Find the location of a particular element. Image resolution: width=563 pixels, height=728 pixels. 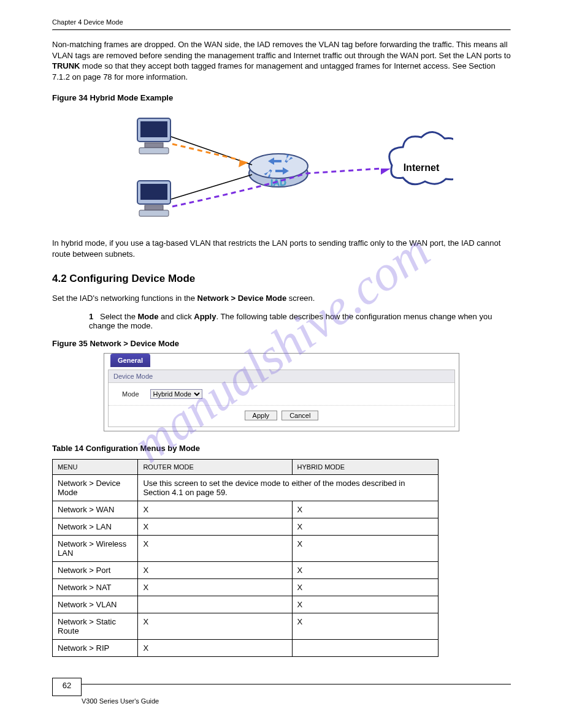

cell-menu: Network > Wireless LAN is located at coordinates (96, 548).